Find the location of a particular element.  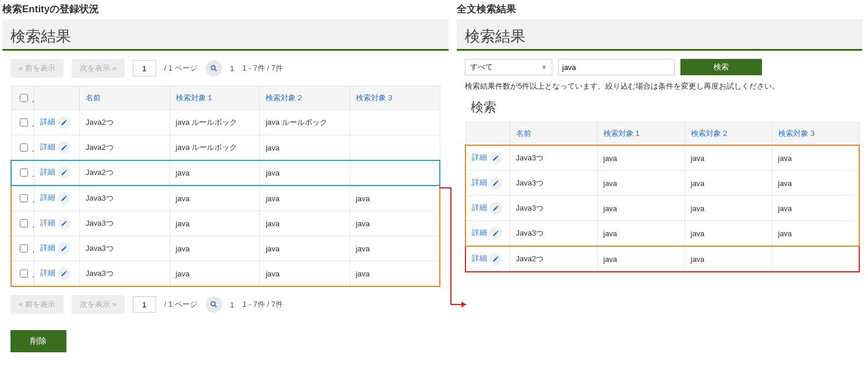

search-row: すべて ▼ 検索 is located at coordinates (659, 67).